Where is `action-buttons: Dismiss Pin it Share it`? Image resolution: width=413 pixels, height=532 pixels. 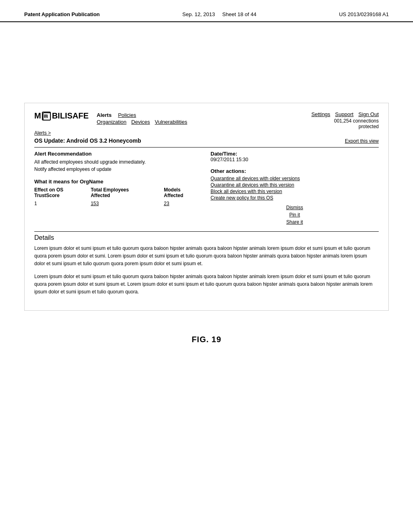
action-buttons: Dismiss Pin it Share it is located at coordinates (294, 215).